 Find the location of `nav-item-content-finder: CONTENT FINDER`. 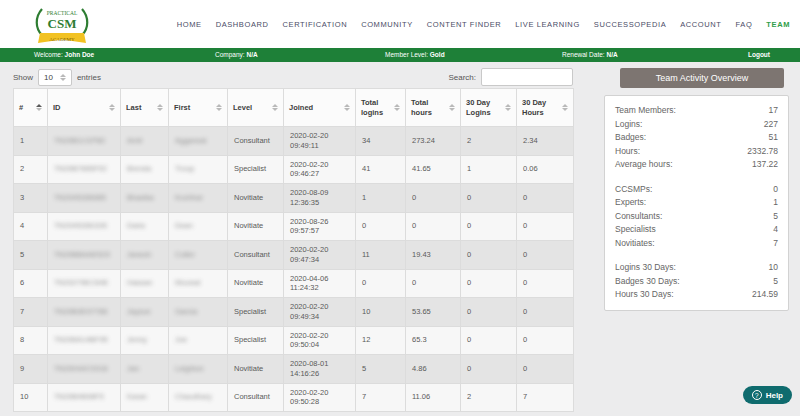

nav-item-content-finder: CONTENT FINDER is located at coordinates (464, 24).